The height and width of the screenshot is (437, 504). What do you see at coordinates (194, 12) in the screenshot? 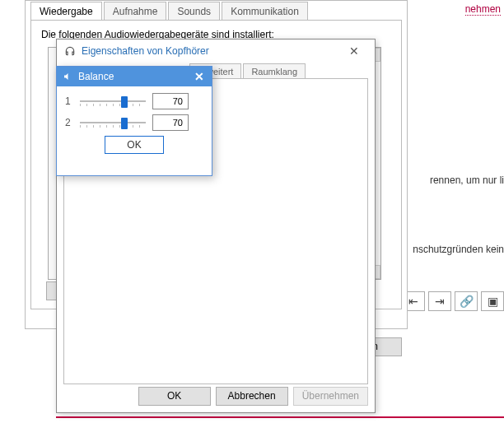
I see `tab-sounds: Sounds` at bounding box center [194, 12].